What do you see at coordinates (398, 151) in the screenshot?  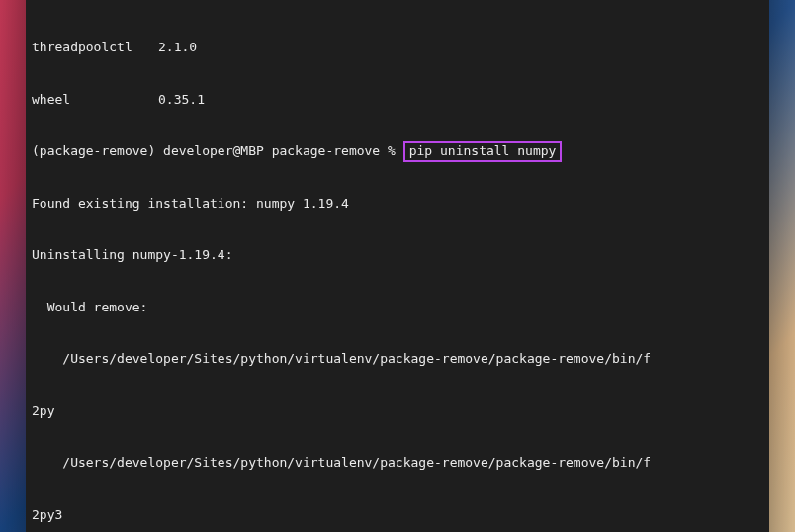 I see `prompt-line: (package-remove) developer@MBP package-r…` at bounding box center [398, 151].